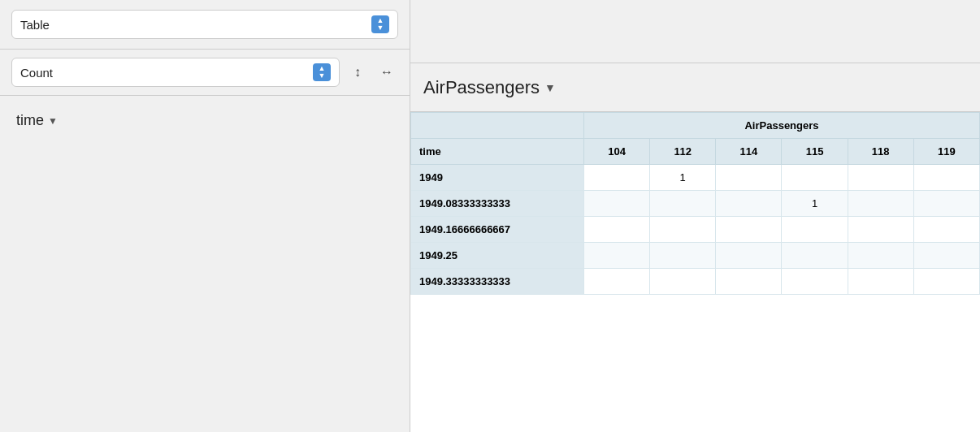 Image resolution: width=980 pixels, height=432 pixels. I want to click on table-corner-header, so click(497, 126).